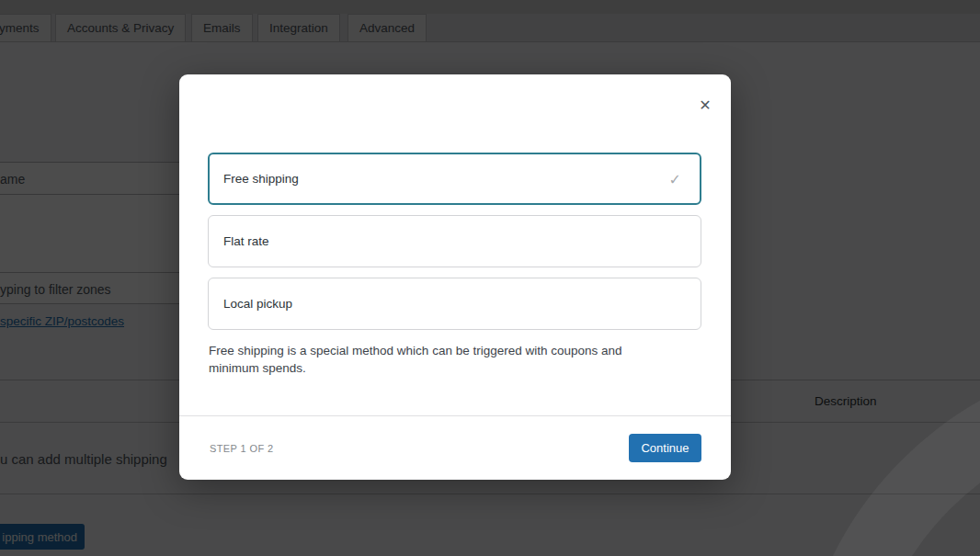 The width and height of the screenshot is (980, 556). Describe the element at coordinates (705, 106) in the screenshot. I see `close-icon: ✕` at that location.